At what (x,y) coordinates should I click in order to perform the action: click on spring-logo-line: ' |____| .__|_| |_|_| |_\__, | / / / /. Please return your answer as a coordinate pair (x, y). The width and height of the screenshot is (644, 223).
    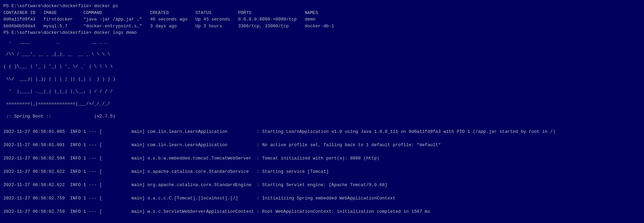
    Looking at the image, I should click on (322, 92).